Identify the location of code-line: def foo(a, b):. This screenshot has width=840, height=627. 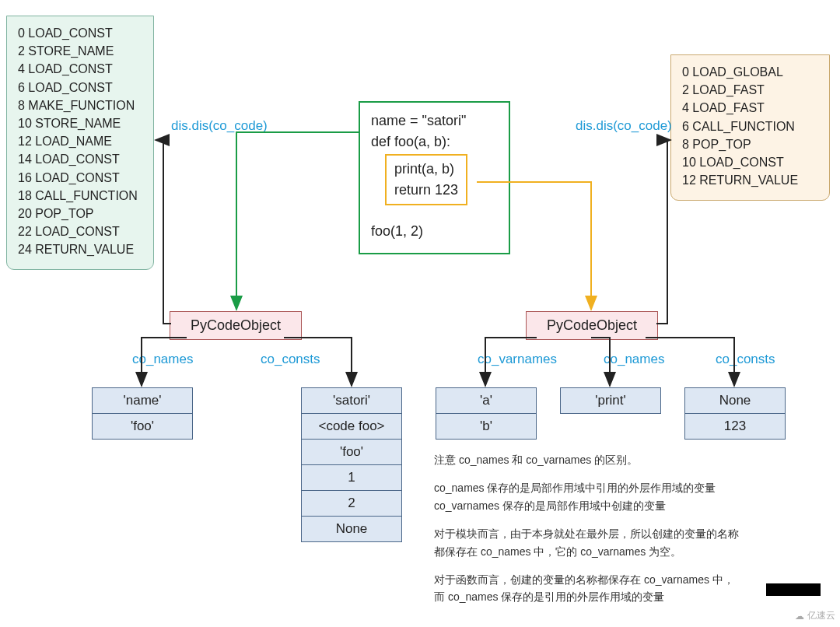
(434, 142).